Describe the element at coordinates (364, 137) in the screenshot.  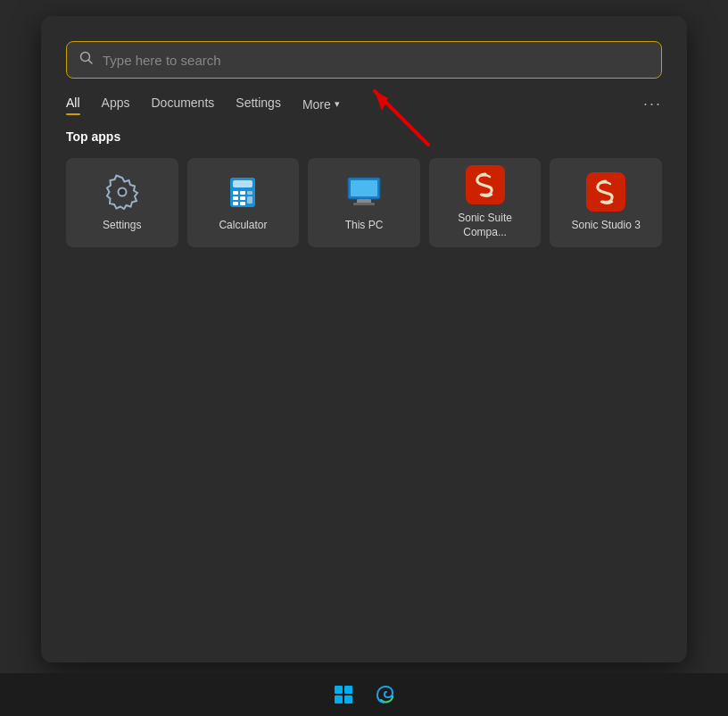
I see `section-title-top-apps: Top apps` at that location.